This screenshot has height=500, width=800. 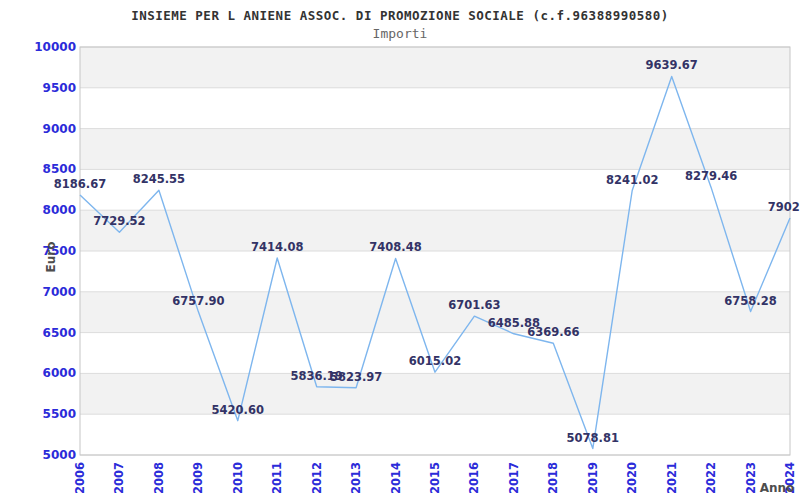 What do you see at coordinates (38, 129) in the screenshot?
I see `y-tick-label: 9000` at bounding box center [38, 129].